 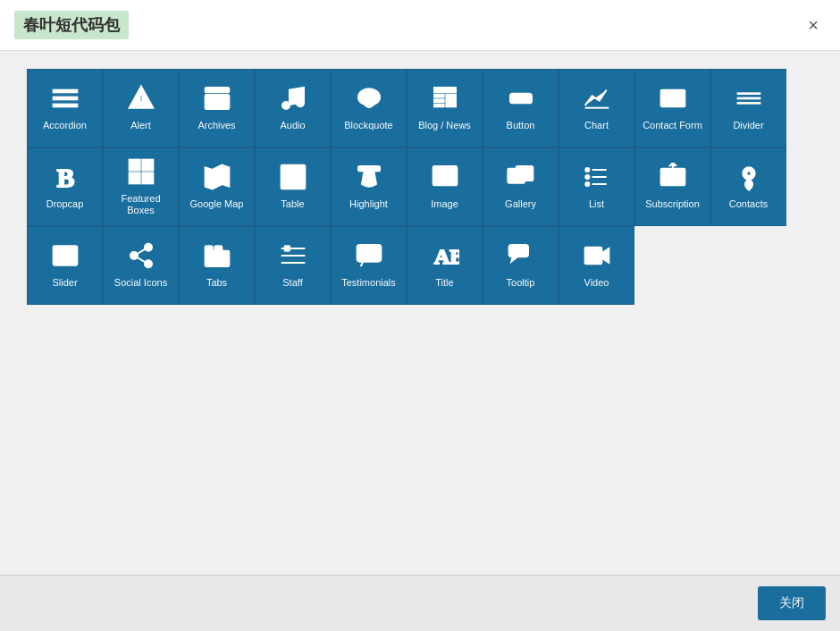 I want to click on archives-icon, so click(x=217, y=102).